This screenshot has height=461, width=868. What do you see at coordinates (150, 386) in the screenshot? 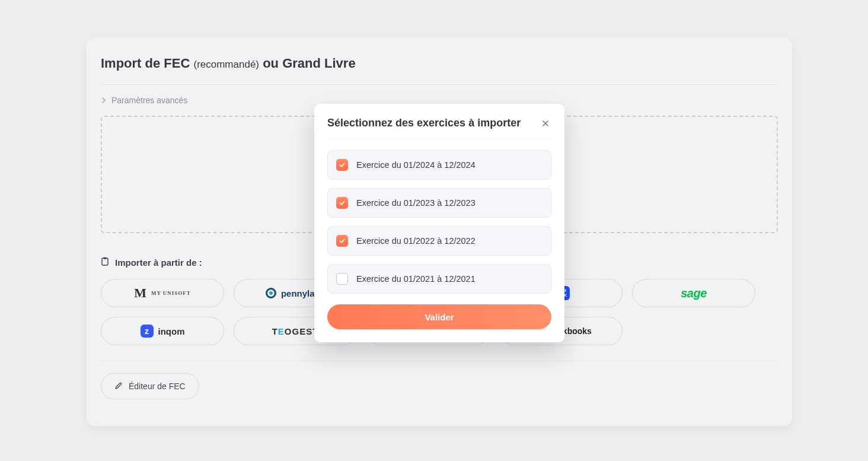
I see `fec-editor-button: Éditeur de FEC` at bounding box center [150, 386].